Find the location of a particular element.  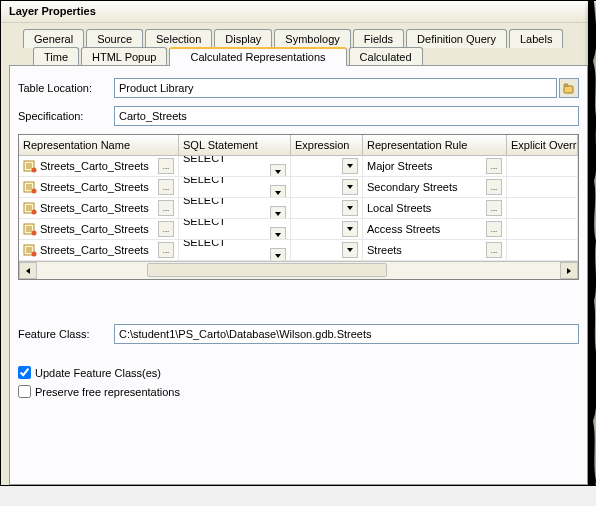

feature-class-label: Feature Class: is located at coordinates (66, 334).